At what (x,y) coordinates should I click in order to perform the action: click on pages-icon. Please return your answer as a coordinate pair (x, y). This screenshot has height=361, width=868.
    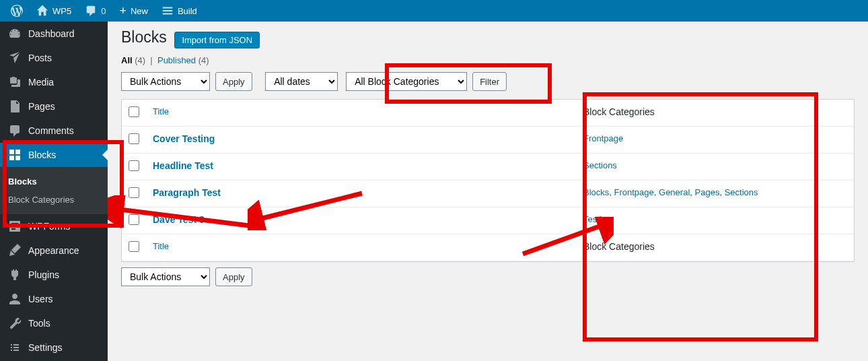
    Looking at the image, I should click on (15, 106).